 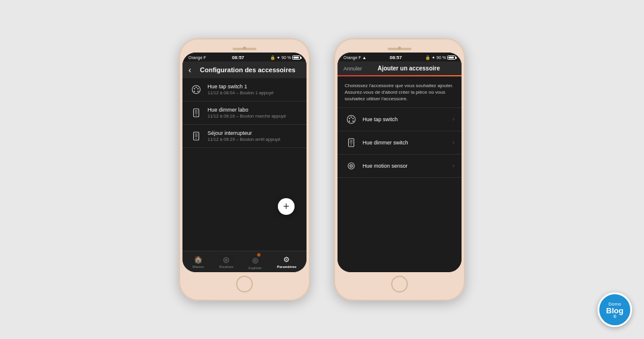 I want to click on item-title-1: Hue tap switch 1, so click(x=253, y=87).